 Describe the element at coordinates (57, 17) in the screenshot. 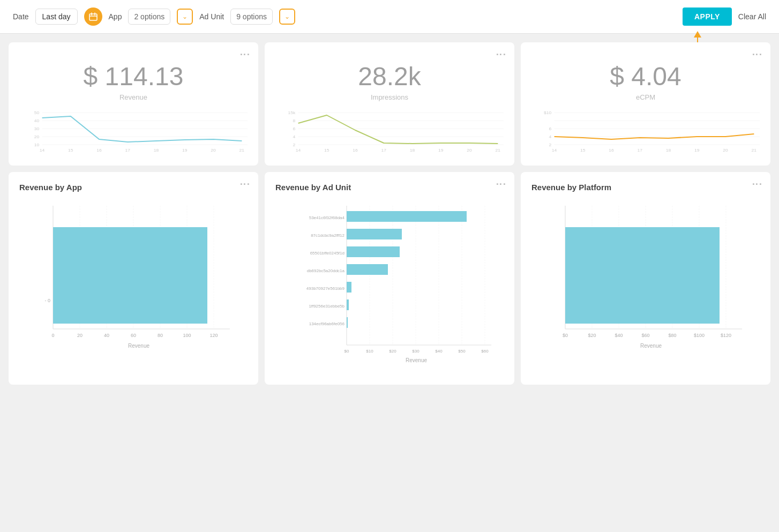

I see `date-input: Last day` at that location.